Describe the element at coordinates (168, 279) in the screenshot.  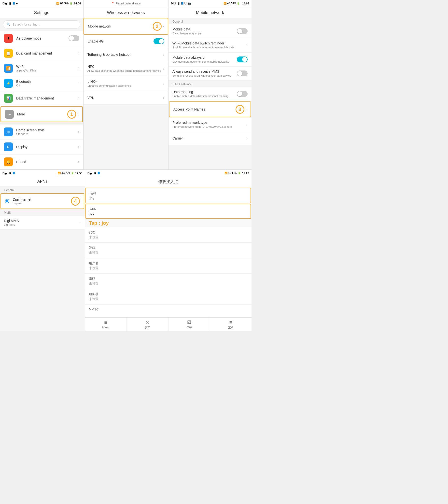
I see `password-label: 密码` at that location.